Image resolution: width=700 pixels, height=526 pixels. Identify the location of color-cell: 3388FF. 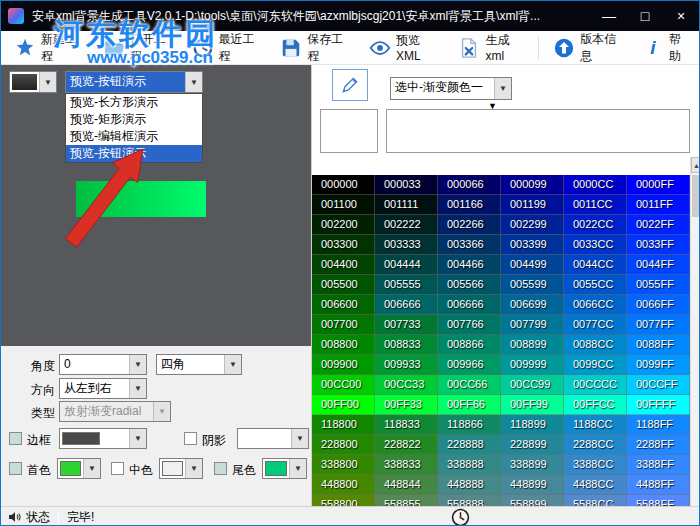
(658, 465).